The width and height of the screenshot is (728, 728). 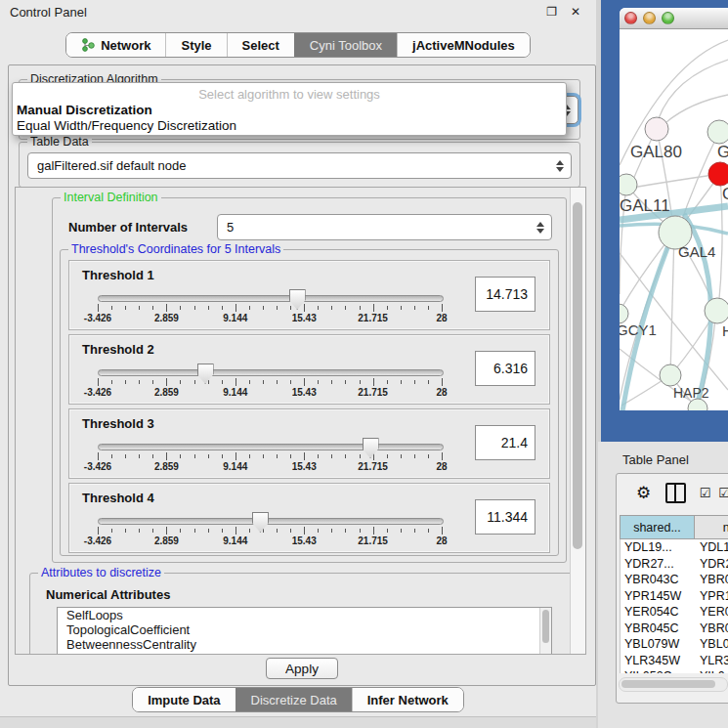 What do you see at coordinates (346, 45) in the screenshot?
I see `tab-cyni-toolbox: Cyni Toolbox` at bounding box center [346, 45].